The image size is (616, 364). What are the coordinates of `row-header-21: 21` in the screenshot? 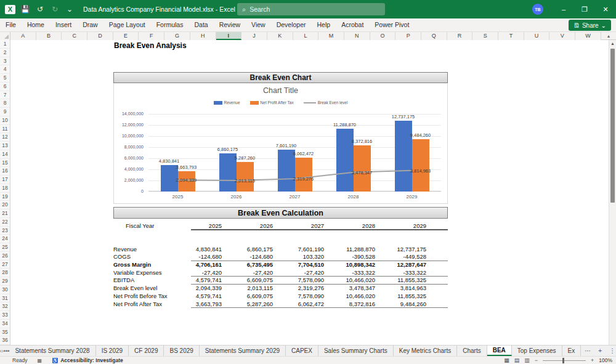 It's located at (5, 214).